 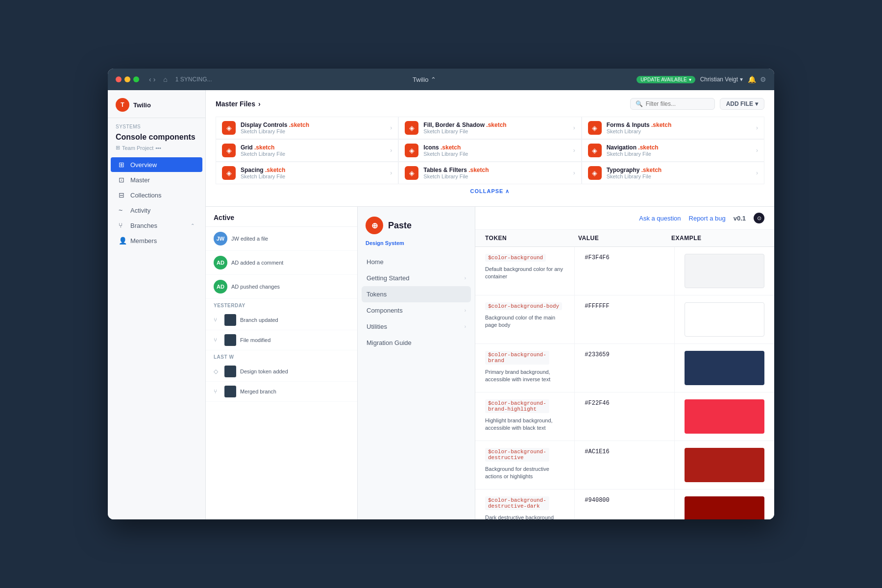 I want to click on search-input-container: 🔍, so click(x=672, y=104).